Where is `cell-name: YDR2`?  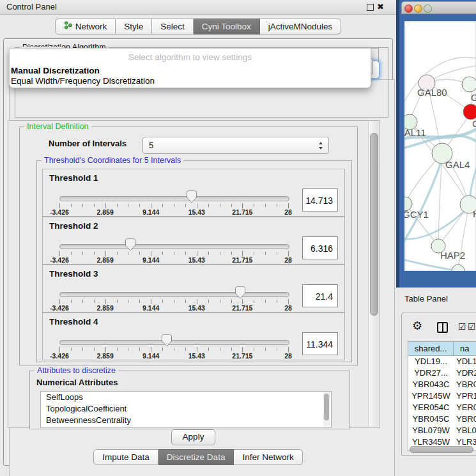 cell-name: YDR2 is located at coordinates (466, 373).